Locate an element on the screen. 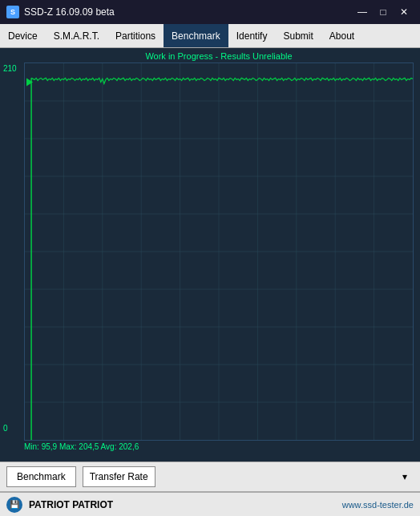  menu-item-smart: S.M.A.R.T. is located at coordinates (77, 35).